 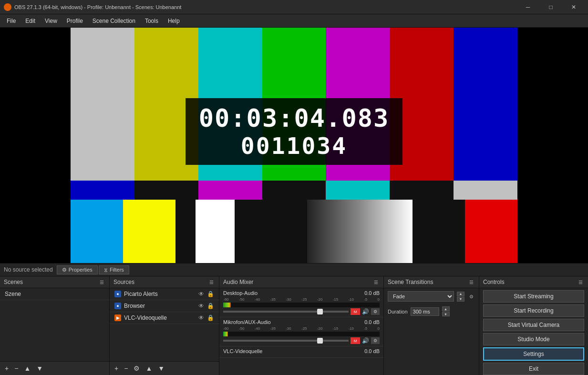 What do you see at coordinates (165, 326) in the screenshot?
I see `sources-panel: Sources ☰ ● Picarto Alerts 👁 🔒 ● Browser…` at bounding box center [165, 326].